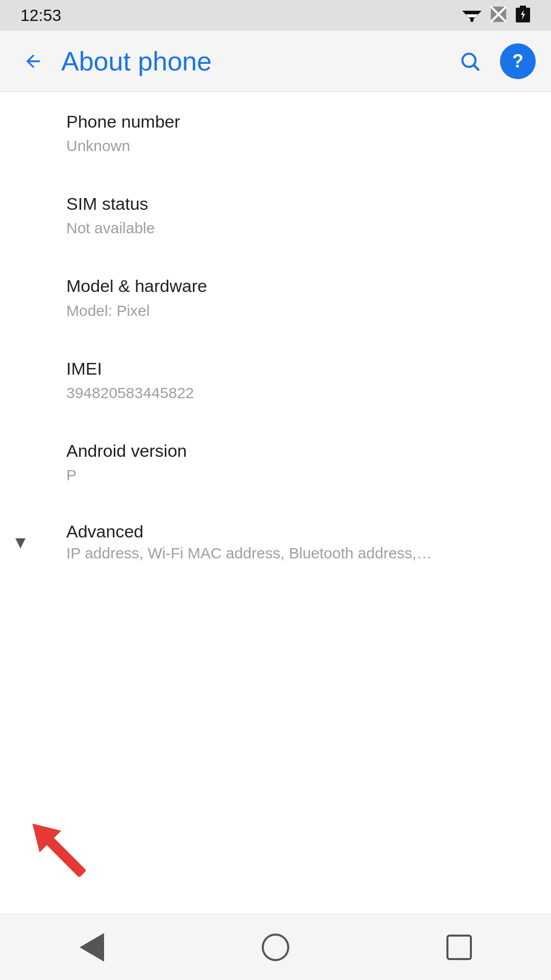 The width and height of the screenshot is (551, 980). I want to click on android-version-value: P, so click(298, 475).